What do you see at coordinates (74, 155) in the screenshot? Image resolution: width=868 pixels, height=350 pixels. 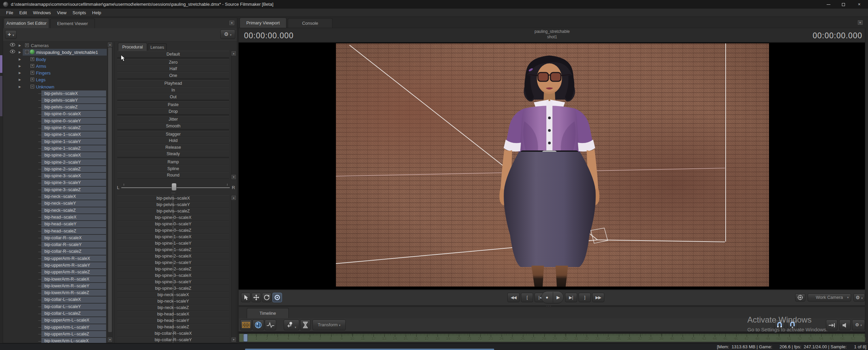 I see `channel-item: bip-spine-2--scaleX` at bounding box center [74, 155].